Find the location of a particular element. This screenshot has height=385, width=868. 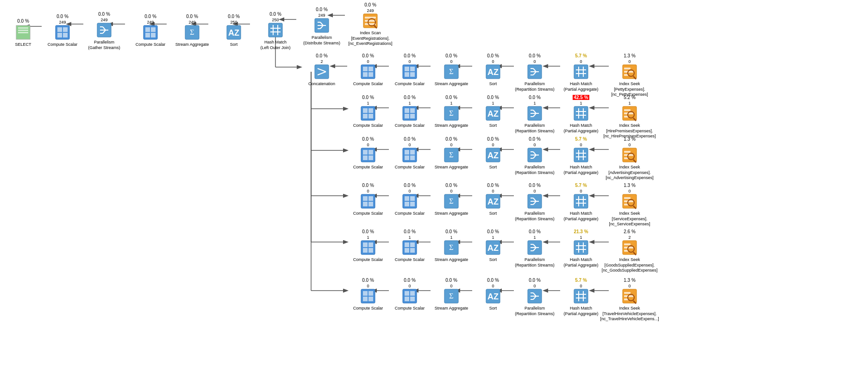

node-sort7: 0.0 %0AZSort is located at coordinates (493, 294).